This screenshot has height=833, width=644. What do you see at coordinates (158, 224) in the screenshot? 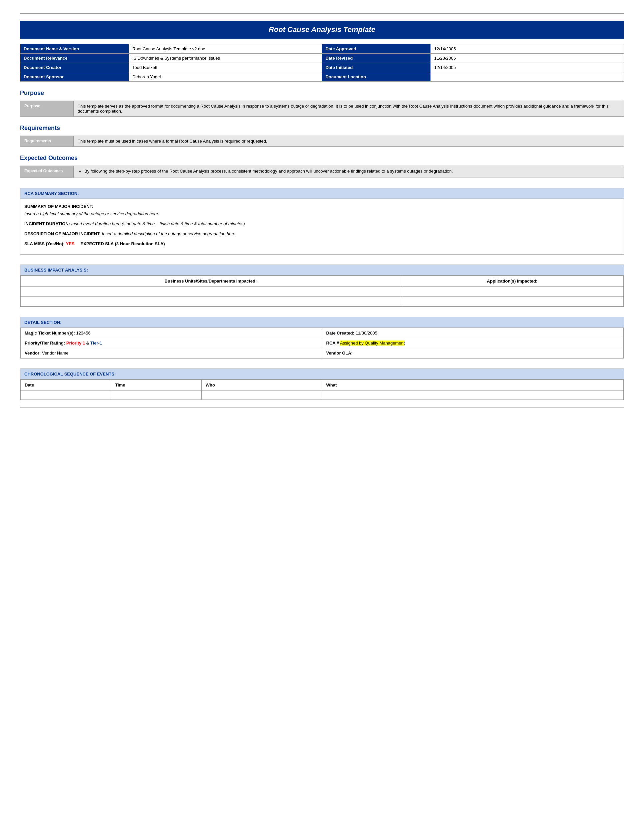
I see `incident-text: Insert event duration here (start date &…` at bounding box center [158, 224].